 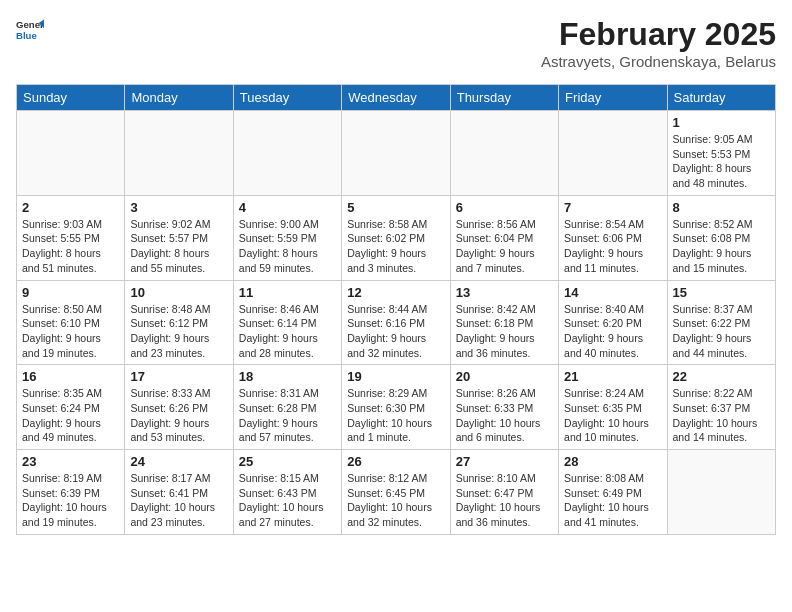 I want to click on day-number: 5, so click(x=396, y=208).